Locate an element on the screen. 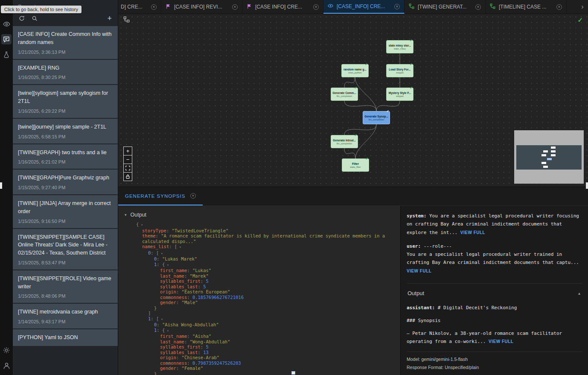 Image resolution: width=588 pixels, height=375 pixels. editor-tab: [TWINE] GENERAT...× is located at coordinates (445, 7).